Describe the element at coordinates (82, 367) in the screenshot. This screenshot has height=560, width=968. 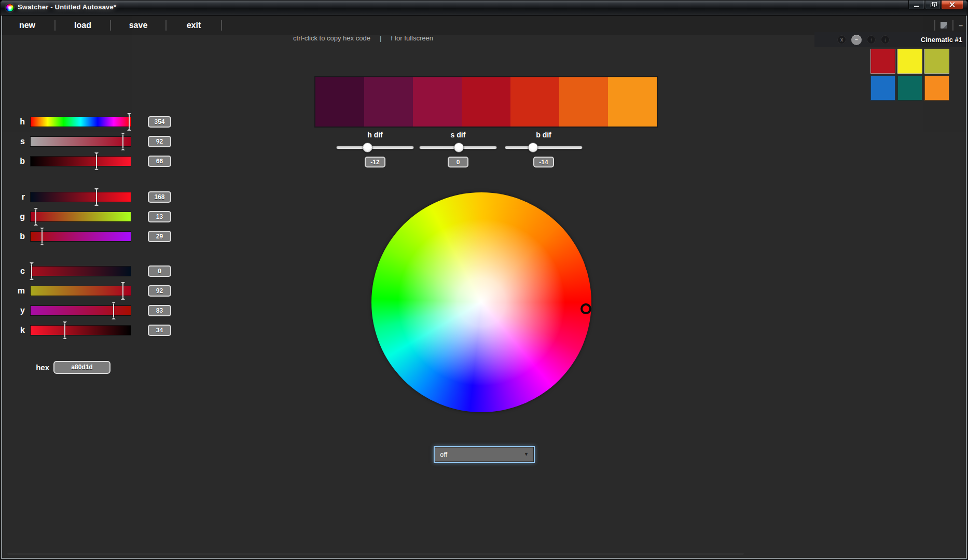
I see `hex-value-box: a80d1d` at that location.